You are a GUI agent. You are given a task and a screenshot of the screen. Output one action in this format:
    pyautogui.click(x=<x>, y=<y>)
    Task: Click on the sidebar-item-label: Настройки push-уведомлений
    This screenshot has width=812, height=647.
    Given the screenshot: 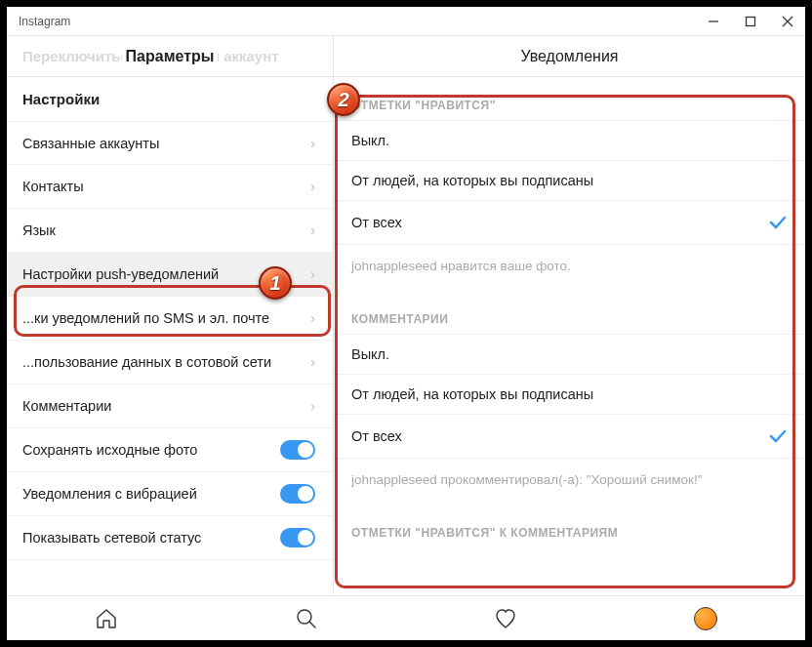 What is the action you would take?
    pyautogui.click(x=121, y=274)
    